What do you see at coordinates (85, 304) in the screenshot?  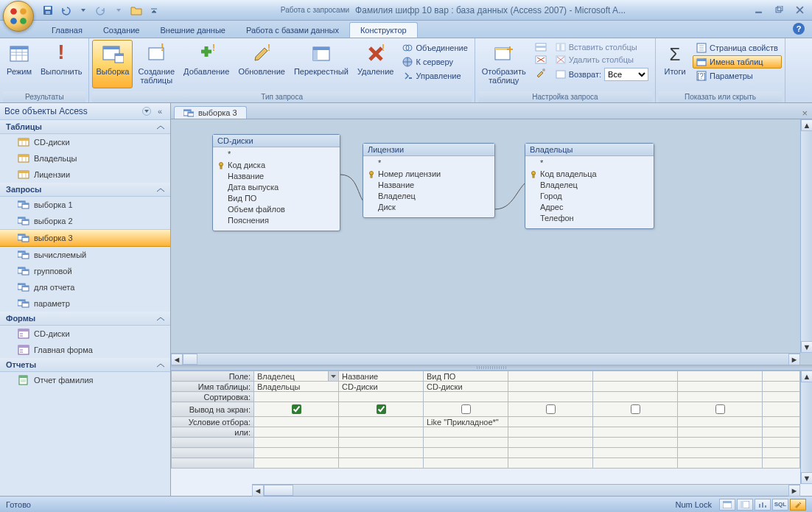 I see `navitem: параметр` at bounding box center [85, 304].